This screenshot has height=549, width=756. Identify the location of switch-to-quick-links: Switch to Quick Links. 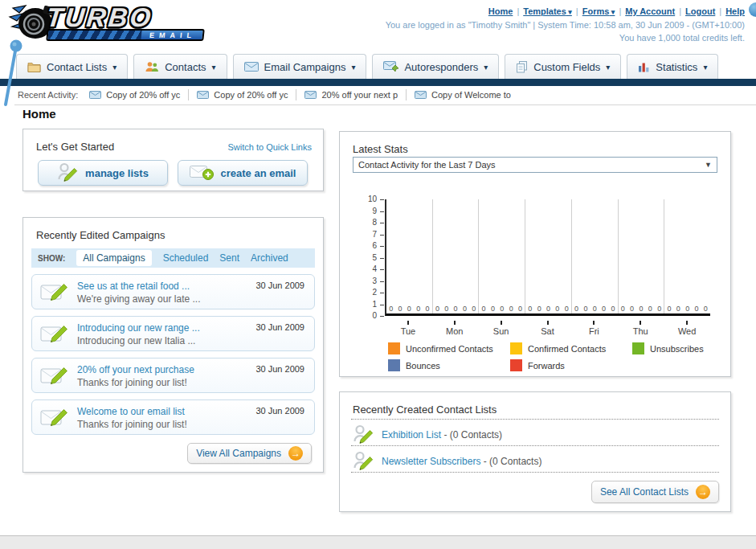
(270, 147).